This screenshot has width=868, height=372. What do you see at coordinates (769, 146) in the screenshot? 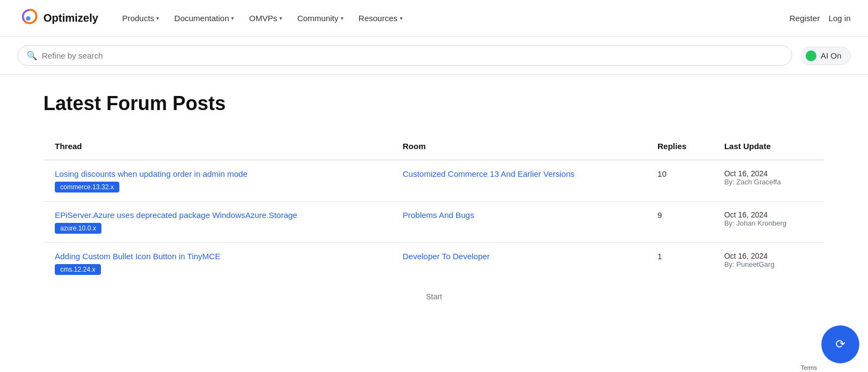
I see `col-lastupdate-header: Last Update` at bounding box center [769, 146].